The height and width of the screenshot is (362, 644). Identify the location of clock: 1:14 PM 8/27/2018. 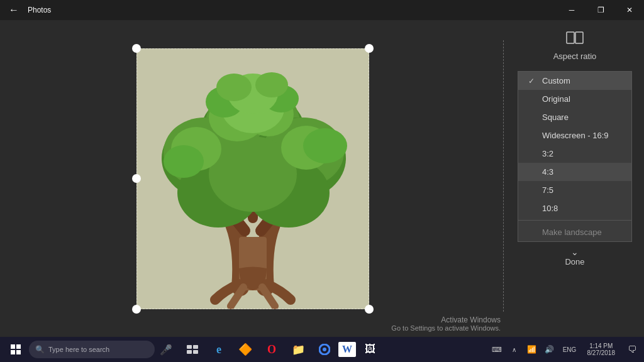
(601, 349).